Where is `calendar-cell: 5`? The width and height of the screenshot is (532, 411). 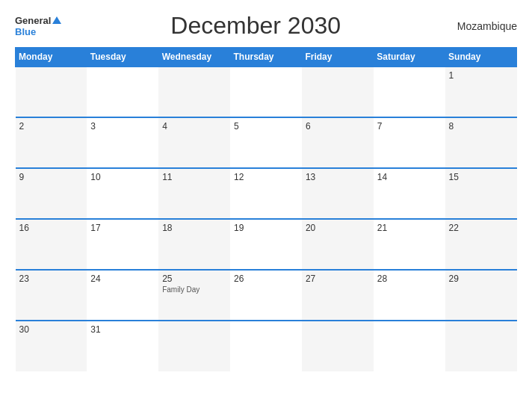 calendar-cell: 5 is located at coordinates (266, 143).